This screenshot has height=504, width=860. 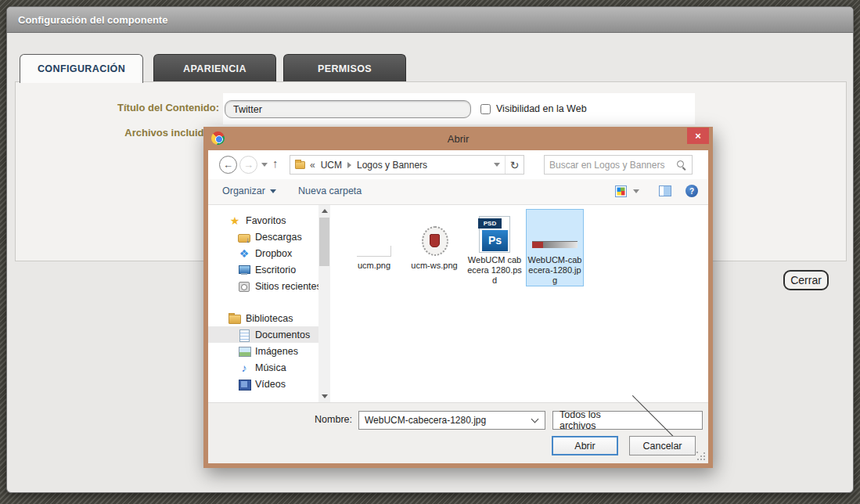 What do you see at coordinates (344, 69) in the screenshot?
I see `tab-permisos-label: PERMISOS` at bounding box center [344, 69].